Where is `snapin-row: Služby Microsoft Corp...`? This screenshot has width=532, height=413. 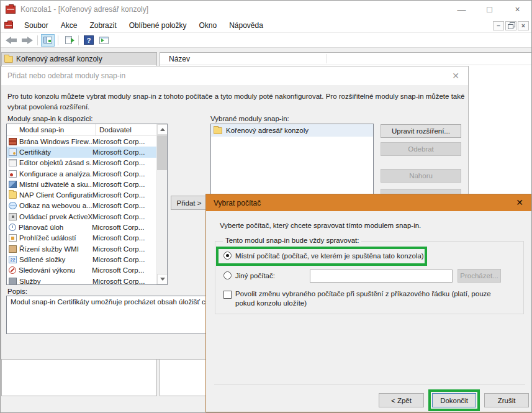
snapin-row: Služby Microsoft Corp... is located at coordinates (87, 281).